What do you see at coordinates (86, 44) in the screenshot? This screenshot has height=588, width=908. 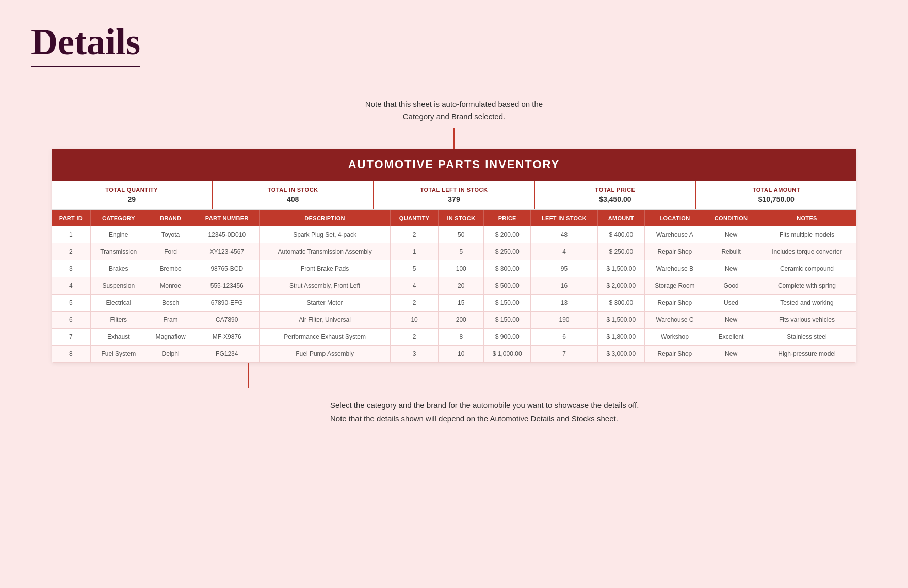 I see `page-title: Details` at bounding box center [86, 44].